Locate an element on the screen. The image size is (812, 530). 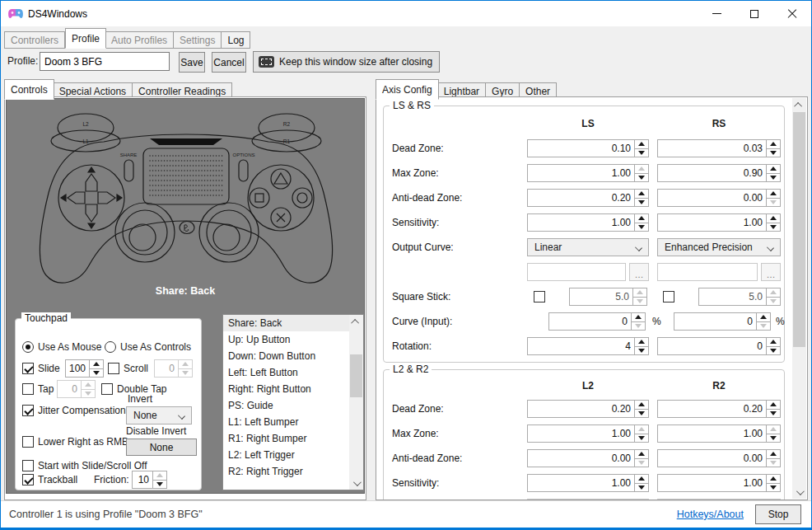
ls-custom-curve-input is located at coordinates (576, 272).